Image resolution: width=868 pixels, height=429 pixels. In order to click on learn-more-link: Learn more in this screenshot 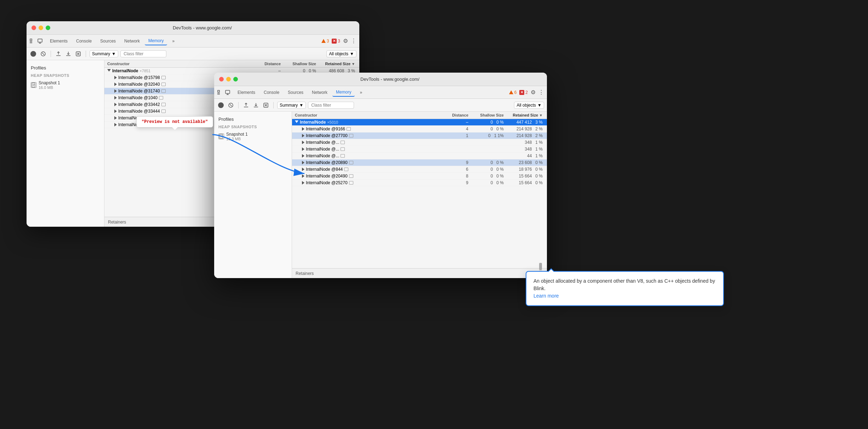, I will do `click(546, 296)`.